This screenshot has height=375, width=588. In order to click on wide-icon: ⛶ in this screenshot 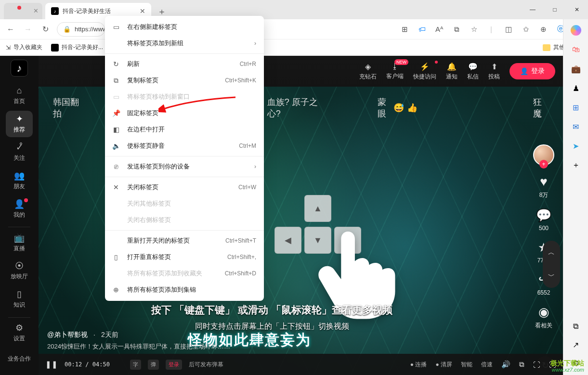, I will do `click(536, 365)`.